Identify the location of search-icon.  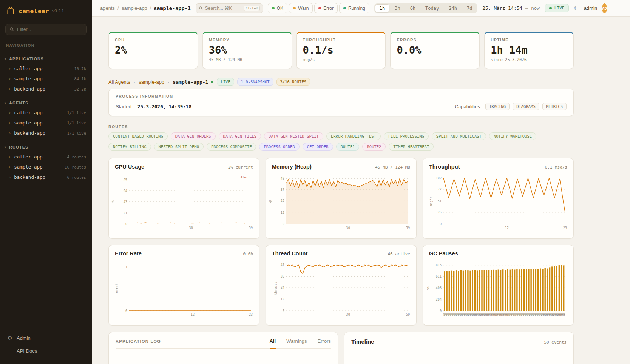
(201, 8).